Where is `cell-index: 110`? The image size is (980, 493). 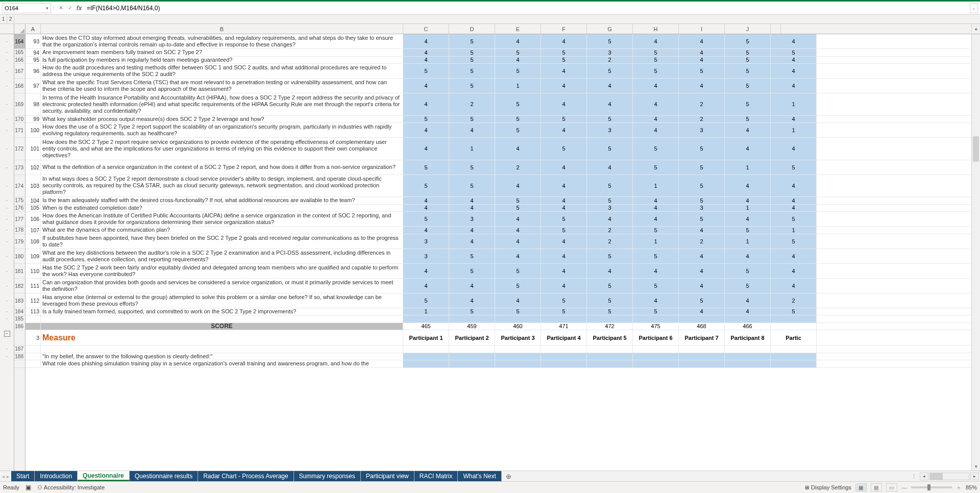
cell-index: 110 is located at coordinates (33, 271).